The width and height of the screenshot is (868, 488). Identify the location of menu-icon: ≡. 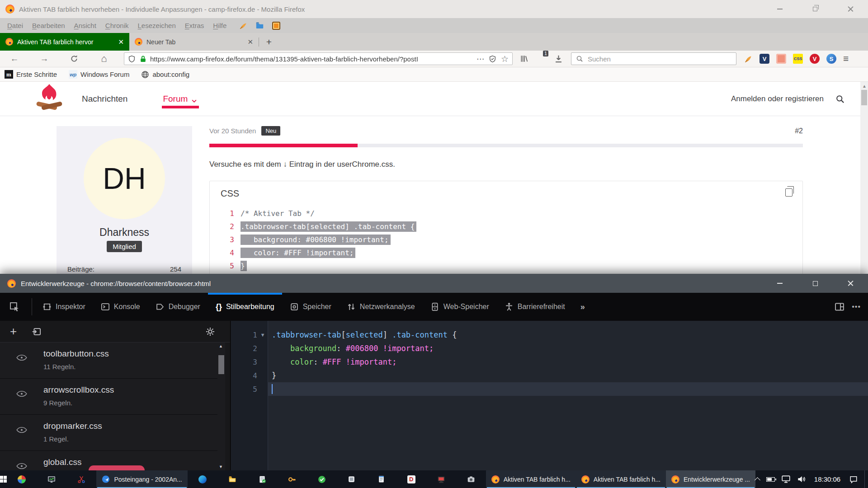
(846, 59).